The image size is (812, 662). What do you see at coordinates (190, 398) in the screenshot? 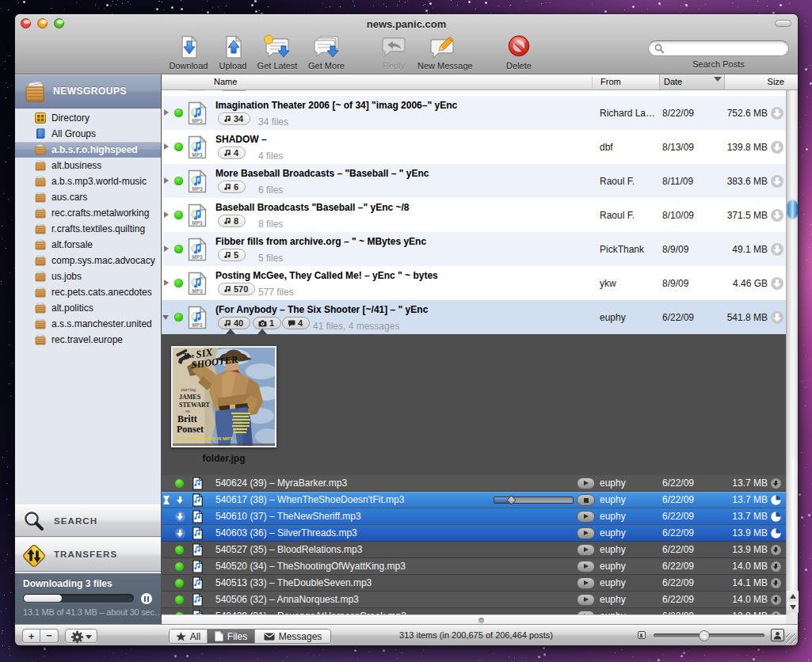
I see `svg-text: JAMES` at bounding box center [190, 398].